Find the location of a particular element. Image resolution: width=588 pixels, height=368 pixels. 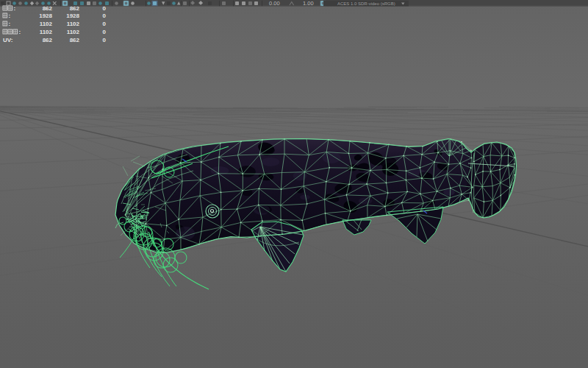

svg-text: ACES 1.0 SDR-video (sRGB) is located at coordinates (366, 4).